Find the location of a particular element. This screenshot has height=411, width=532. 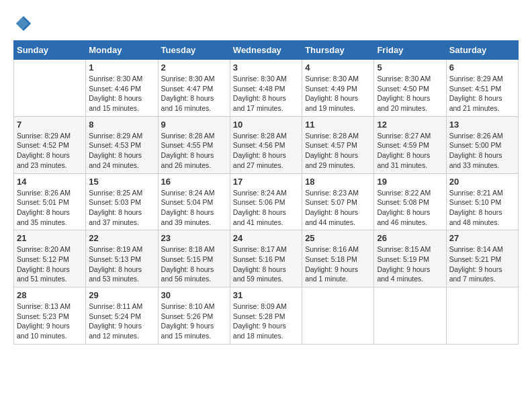

calendar-cell: 11 Sunrise: 8:28 AMSunset: 4:57 PMDaylig… is located at coordinates (339, 145).